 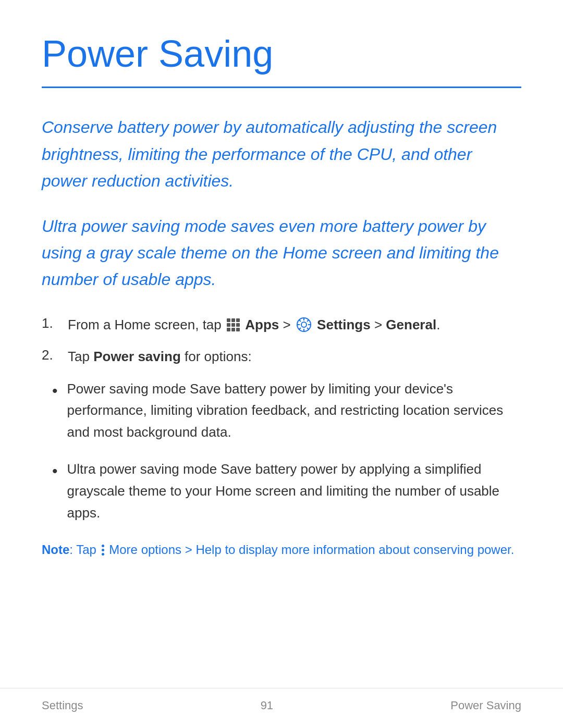 What do you see at coordinates (55, 549) in the screenshot?
I see `note-label: Note` at bounding box center [55, 549].